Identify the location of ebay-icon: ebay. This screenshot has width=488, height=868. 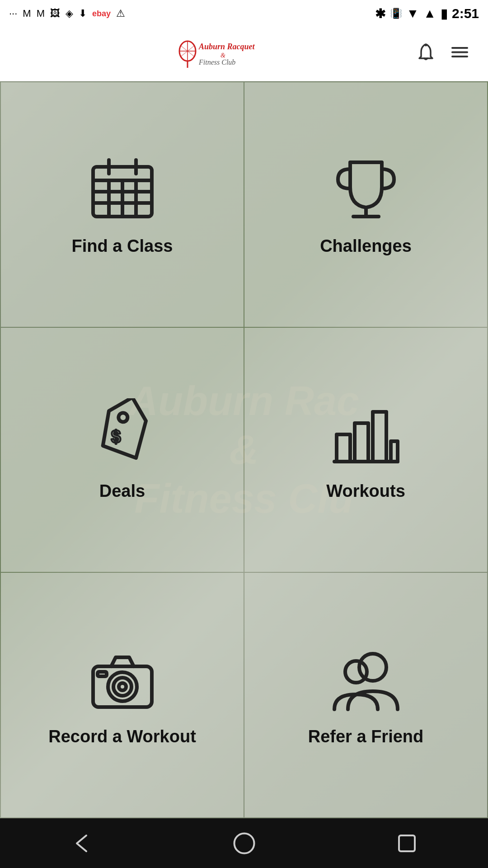
(101, 14).